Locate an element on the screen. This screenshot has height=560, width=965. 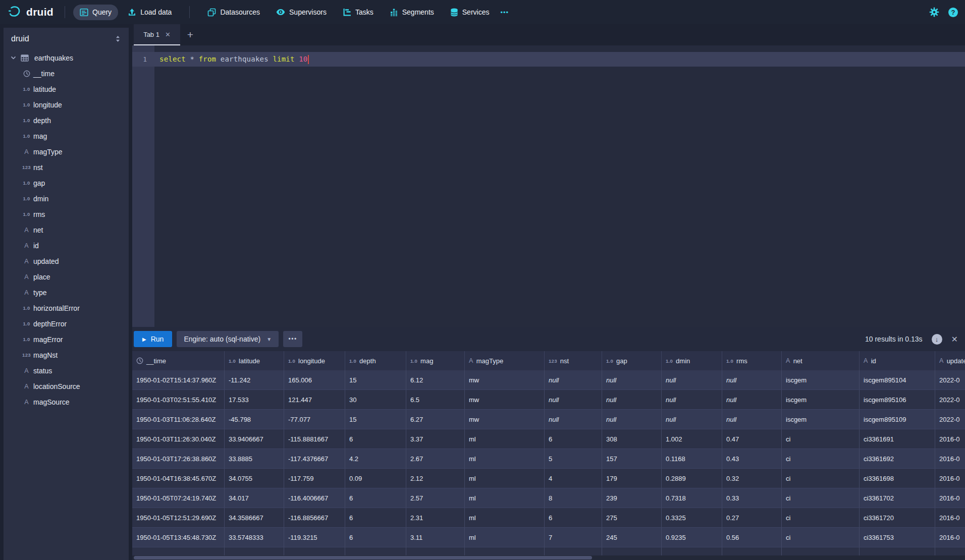
cell-longitude: -119.3215 is located at coordinates (315, 537).